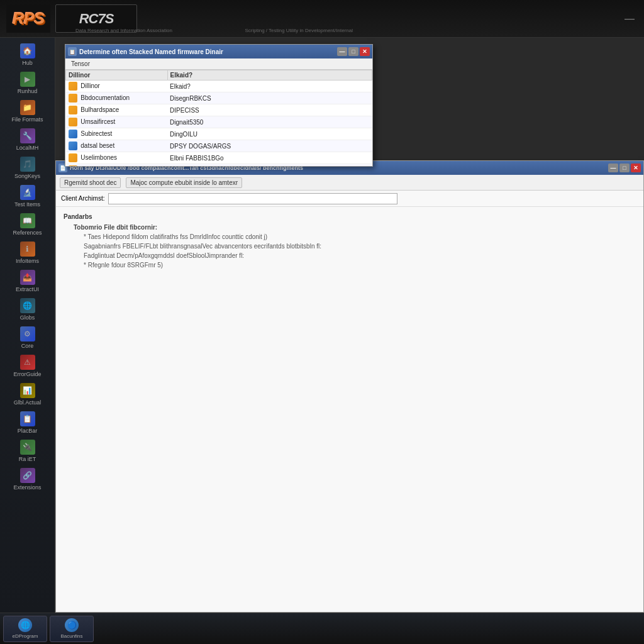 The width and height of the screenshot is (644, 644). Describe the element at coordinates (360, 265) in the screenshot. I see `body-item-3: * Rfegnle fdour 8SRGFmr 5)` at that location.